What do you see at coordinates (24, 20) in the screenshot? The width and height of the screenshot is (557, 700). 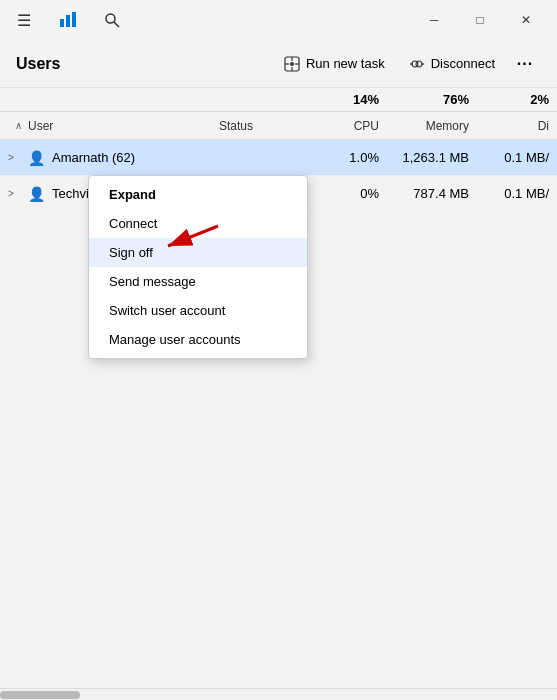 I see `hamburger-button: ☰` at bounding box center [24, 20].